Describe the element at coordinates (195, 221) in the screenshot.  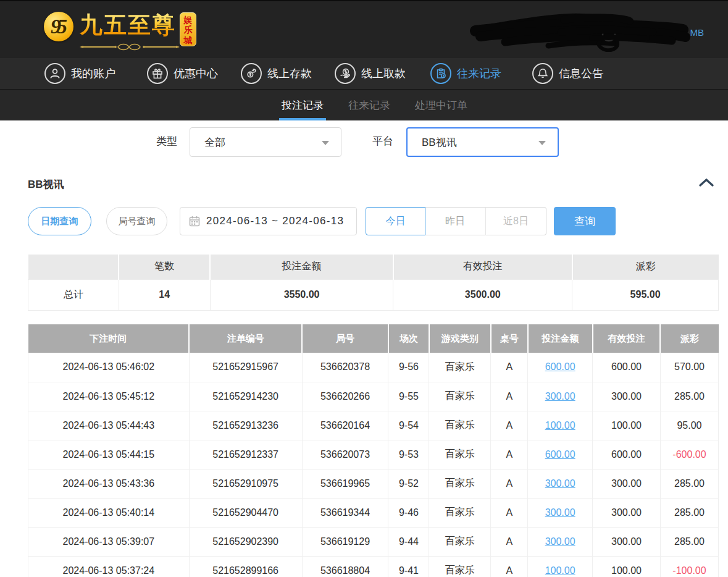
I see `calendar-icon` at that location.